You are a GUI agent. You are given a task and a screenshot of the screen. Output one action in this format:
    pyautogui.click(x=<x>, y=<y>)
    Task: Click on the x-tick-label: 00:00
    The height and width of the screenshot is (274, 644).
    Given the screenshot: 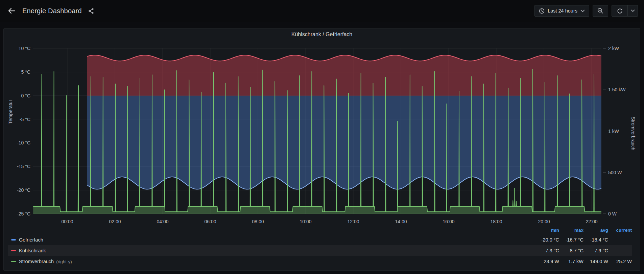 What is the action you would take?
    pyautogui.click(x=67, y=222)
    